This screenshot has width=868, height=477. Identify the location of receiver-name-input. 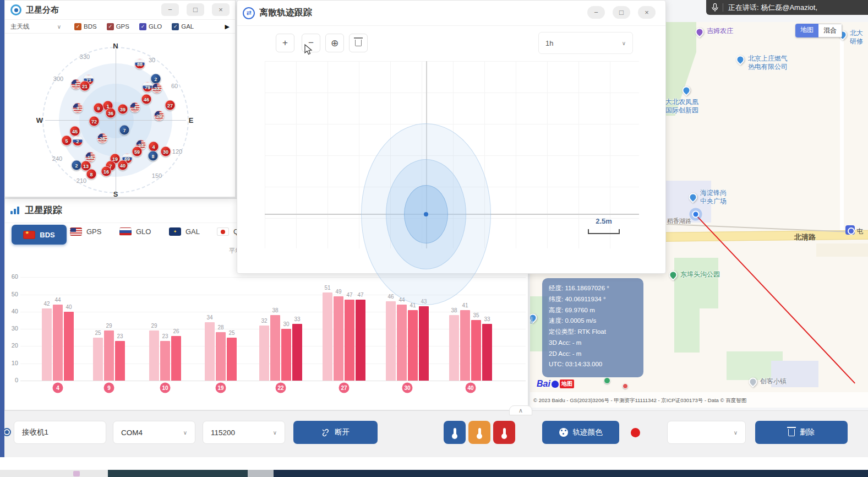
(60, 432).